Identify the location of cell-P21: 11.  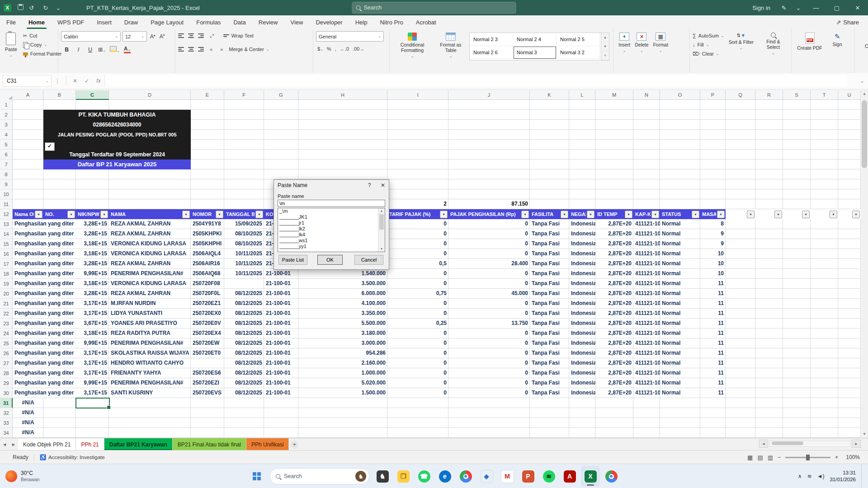
(713, 304).